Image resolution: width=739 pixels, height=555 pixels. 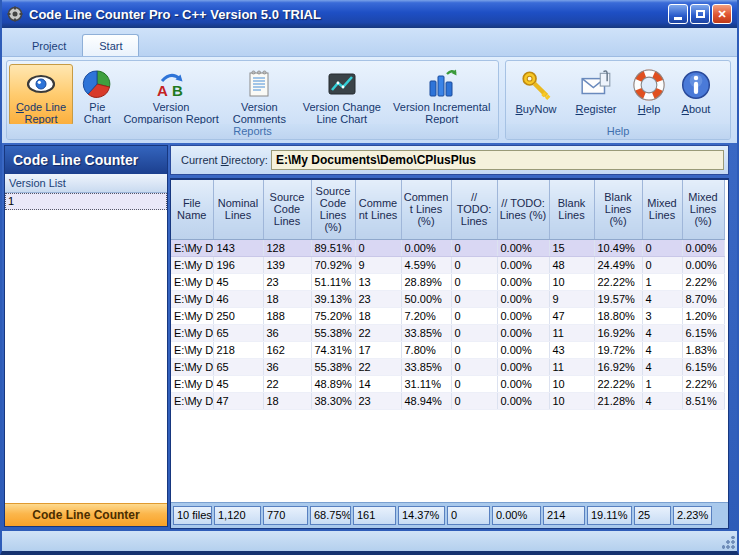 What do you see at coordinates (49, 46) in the screenshot?
I see `tab-project: Project` at bounding box center [49, 46].